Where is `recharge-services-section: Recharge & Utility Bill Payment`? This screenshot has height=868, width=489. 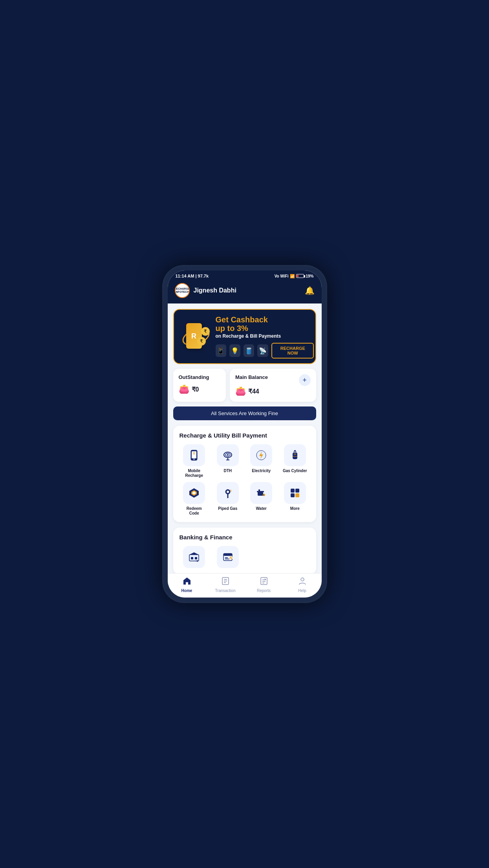
recharge-services-section: Recharge & Utility Bill Payment is located at coordinates (245, 474).